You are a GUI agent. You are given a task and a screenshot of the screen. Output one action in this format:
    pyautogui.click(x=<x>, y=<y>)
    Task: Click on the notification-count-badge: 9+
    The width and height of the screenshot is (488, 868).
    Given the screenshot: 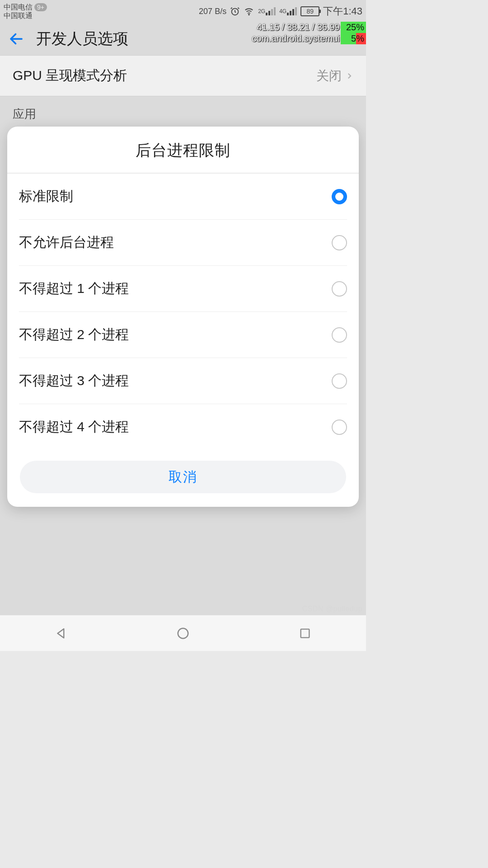 What is the action you would take?
    pyautogui.click(x=41, y=7)
    